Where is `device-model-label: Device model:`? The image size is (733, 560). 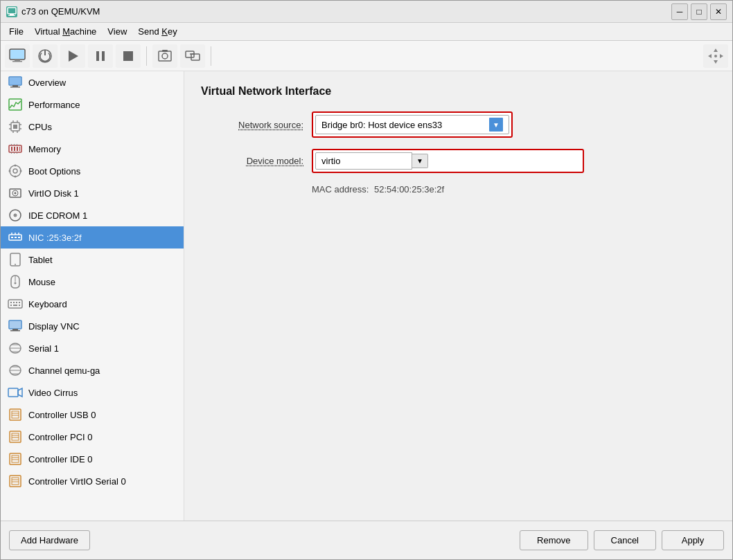
device-model-label: Device model: is located at coordinates (256, 161).